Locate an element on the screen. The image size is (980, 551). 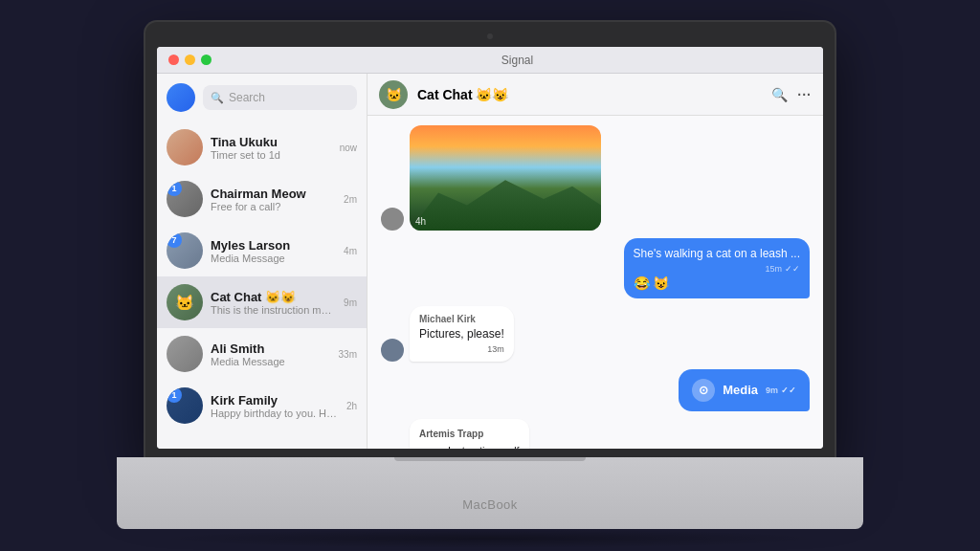
conv-time: 9m is located at coordinates (350, 302).